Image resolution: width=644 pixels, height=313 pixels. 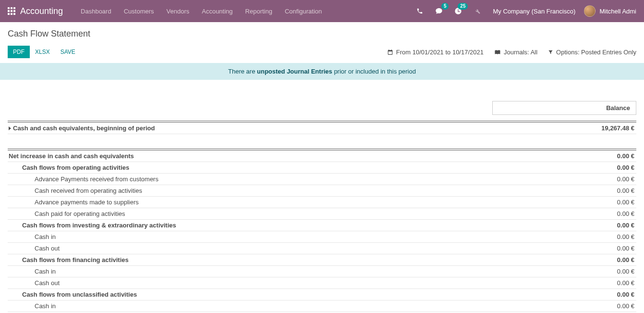 I want to click on main-navbar: Accounting Dashboard Customers Vendors A…, so click(x=322, y=11).